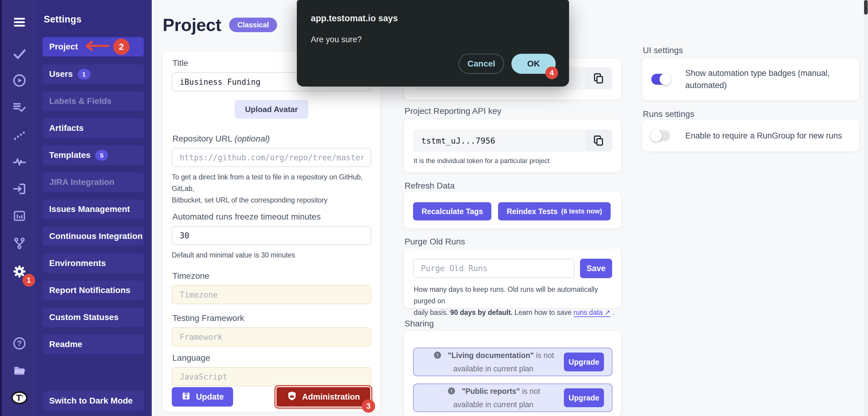 The height and width of the screenshot is (416, 868). I want to click on repository-url-input, so click(272, 157).